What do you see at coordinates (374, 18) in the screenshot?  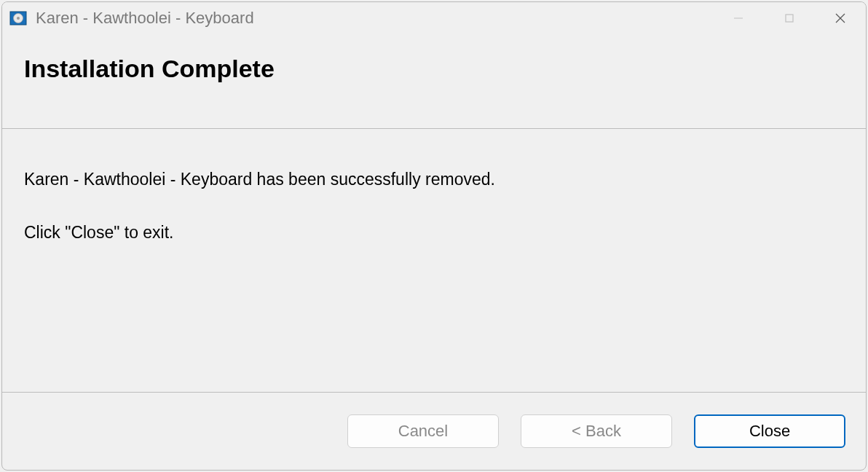 I see `window-title: Karen - Kawthoolei - Keyboard` at bounding box center [374, 18].